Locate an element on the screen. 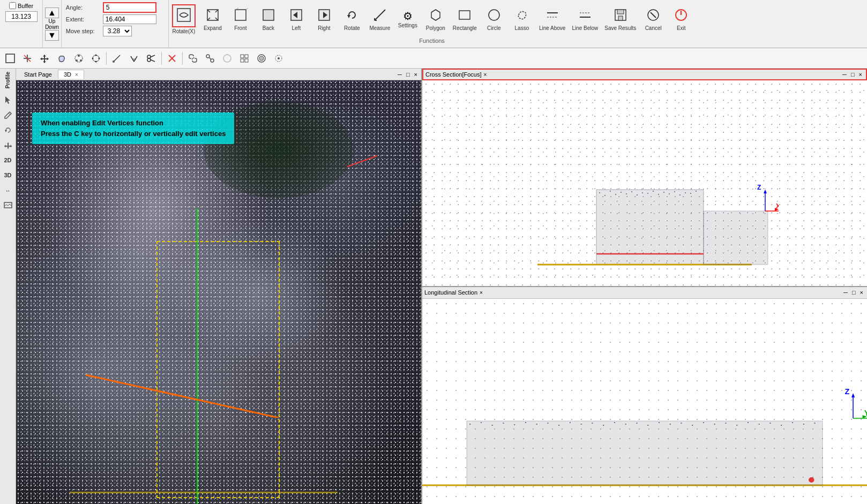  maximize-btn: □ is located at coordinates (408, 74).